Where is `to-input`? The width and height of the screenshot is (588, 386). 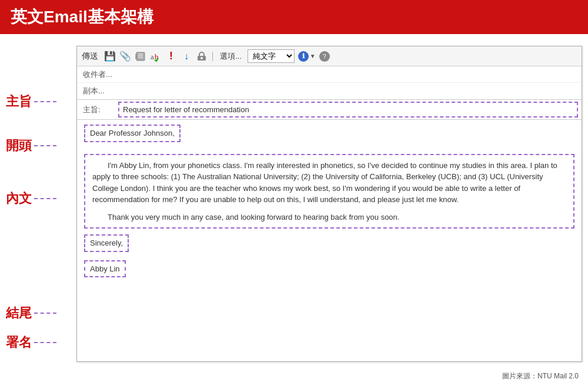
to-input is located at coordinates (350, 74).